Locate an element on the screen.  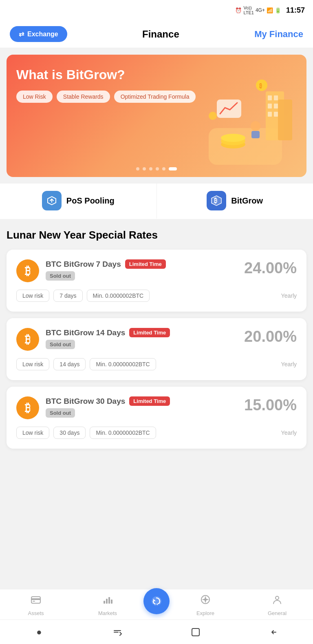
card-tag-risk-3: Low risk is located at coordinates (33, 433).